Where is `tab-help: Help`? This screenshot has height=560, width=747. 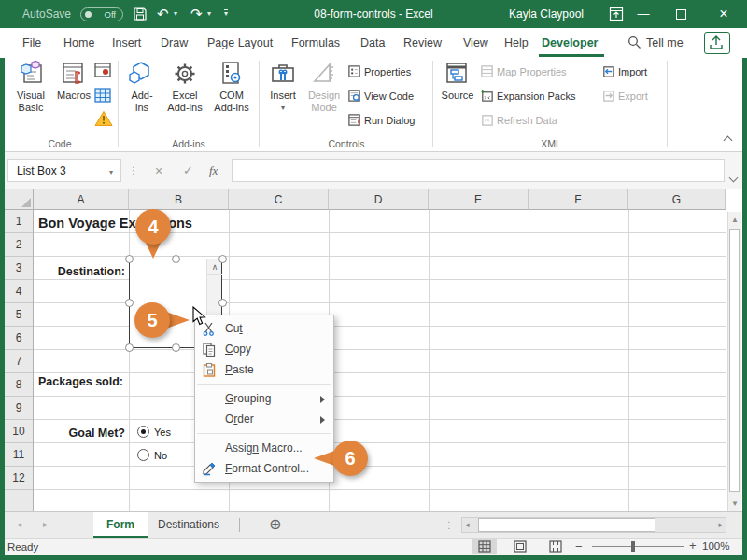
tab-help: Help is located at coordinates (516, 43).